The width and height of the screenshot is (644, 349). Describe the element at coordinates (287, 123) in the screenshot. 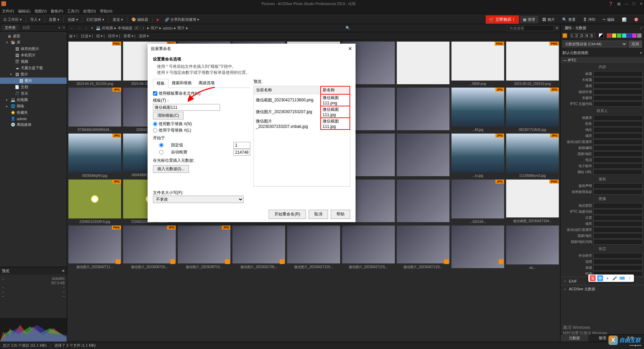

I see `preview-current: 微信图片_20230307153207.xnbak.jpg` at that location.